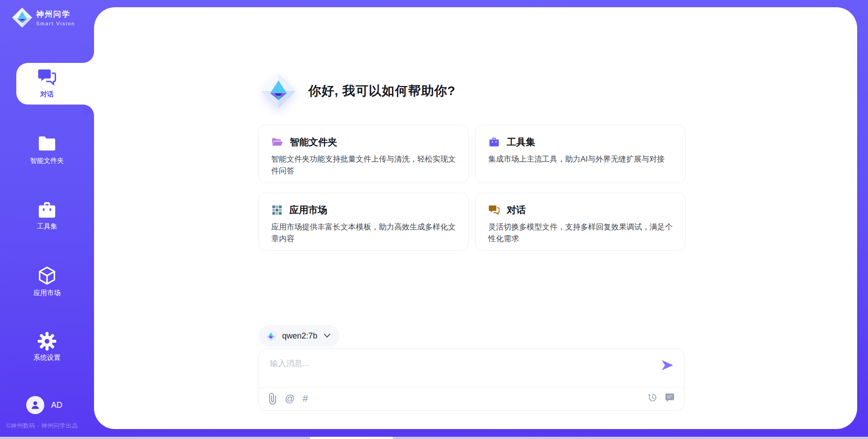 The width and height of the screenshot is (868, 439). Describe the element at coordinates (580, 154) in the screenshot. I see `card-toolset: 工具集 集成市场上主流工具，助力AI与外界无缝扩展与对接` at that location.